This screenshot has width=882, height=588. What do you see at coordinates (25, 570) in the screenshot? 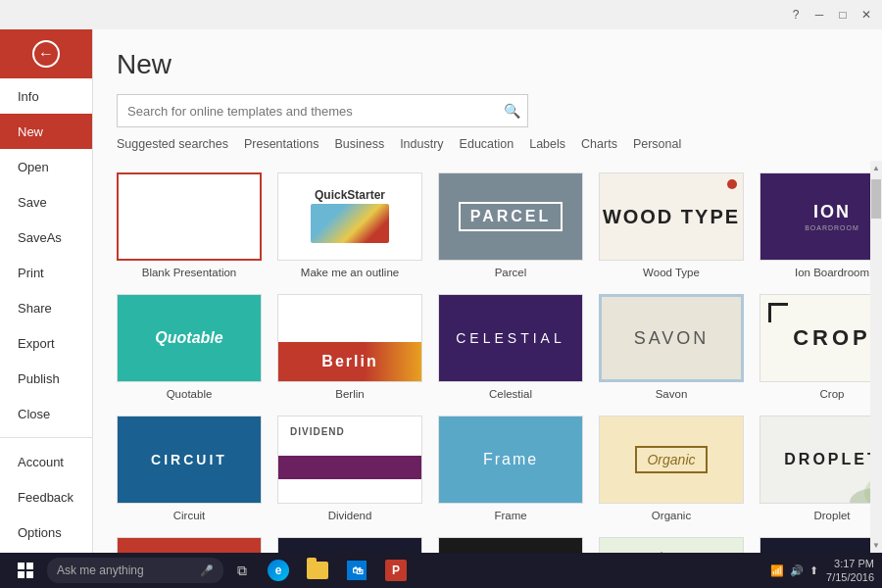
I see `start-button` at bounding box center [25, 570].